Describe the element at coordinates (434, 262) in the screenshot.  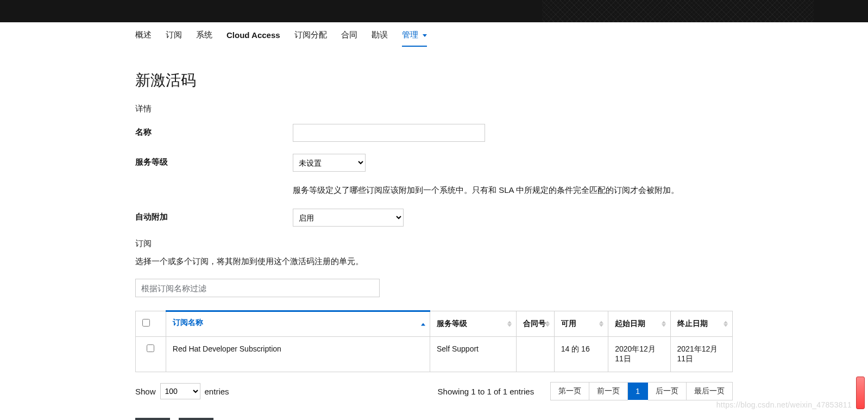
I see `subscriptions-description: 选择一个或多个订阅，将其附加到使用这个激活码注册的单元。` at that location.